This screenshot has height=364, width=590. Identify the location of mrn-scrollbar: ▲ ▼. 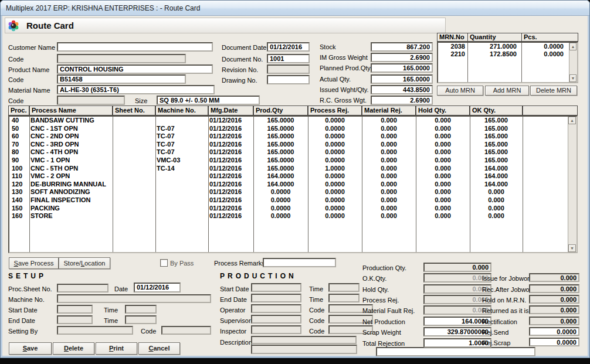
(573, 62).